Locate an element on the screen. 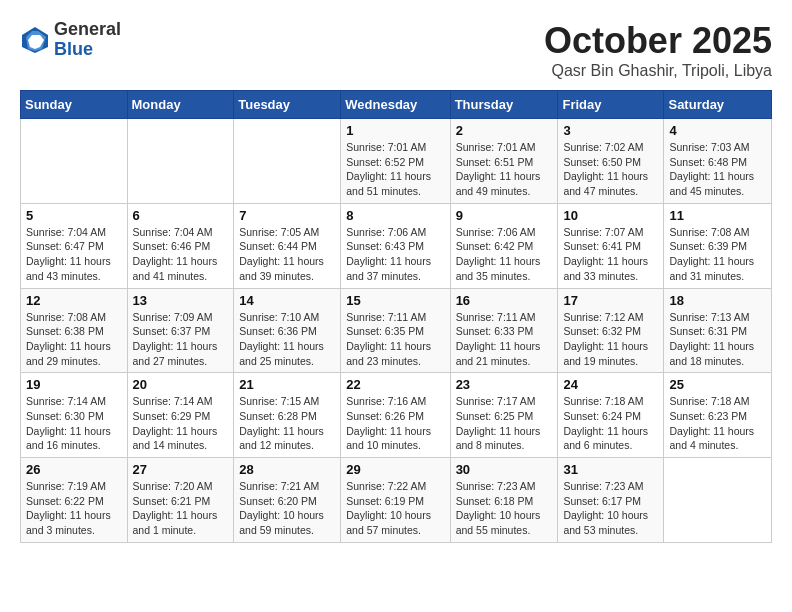 The height and width of the screenshot is (612, 792). calendar-cell: 27Sunrise: 7:20 AMSunset: 6:21 PMDayligh… is located at coordinates (180, 500).